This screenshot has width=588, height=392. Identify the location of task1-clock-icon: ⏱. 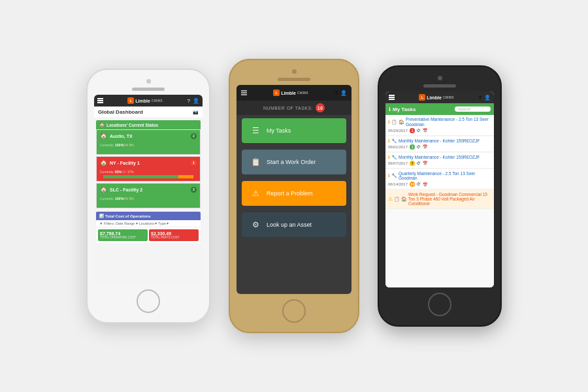
(419, 131).